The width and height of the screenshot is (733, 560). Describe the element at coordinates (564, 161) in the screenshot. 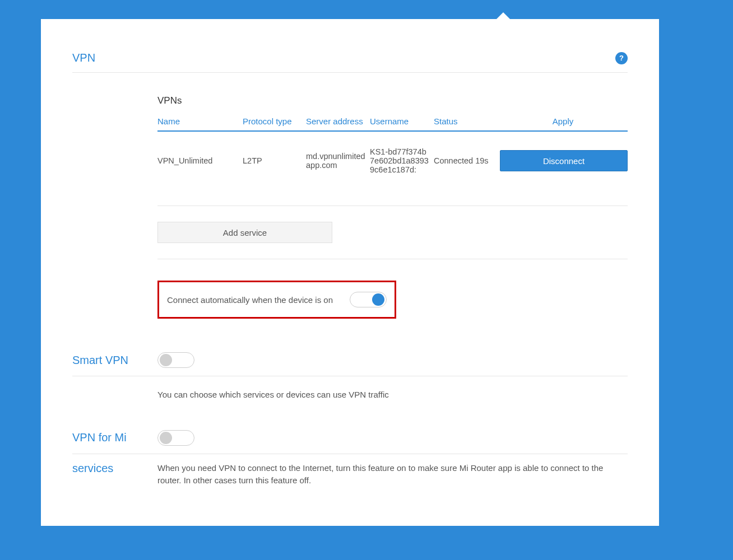

I see `disconnect-button: Disconnect` at that location.